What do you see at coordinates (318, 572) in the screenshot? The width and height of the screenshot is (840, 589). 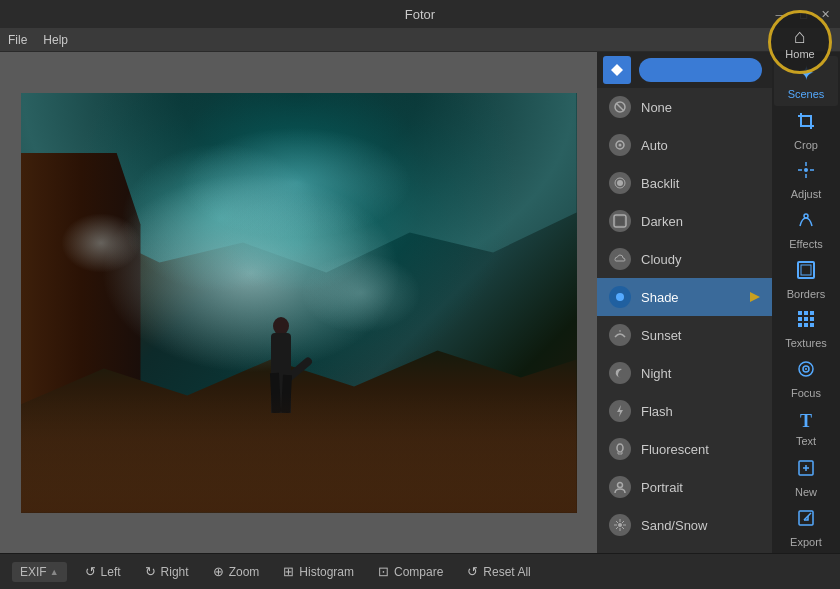 I see `bottom-btn-histogram: ⊞ Histogram` at bounding box center [318, 572].